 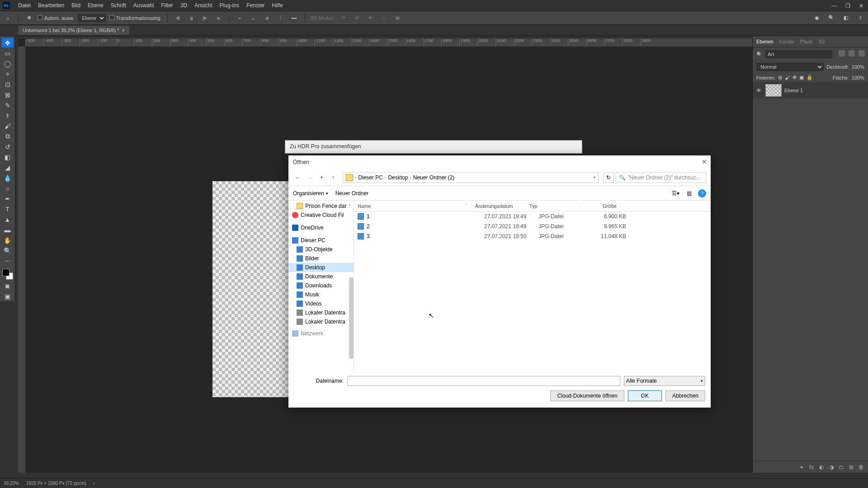 What do you see at coordinates (842, 53) in the screenshot?
I see `filter-pixel-icon` at bounding box center [842, 53].